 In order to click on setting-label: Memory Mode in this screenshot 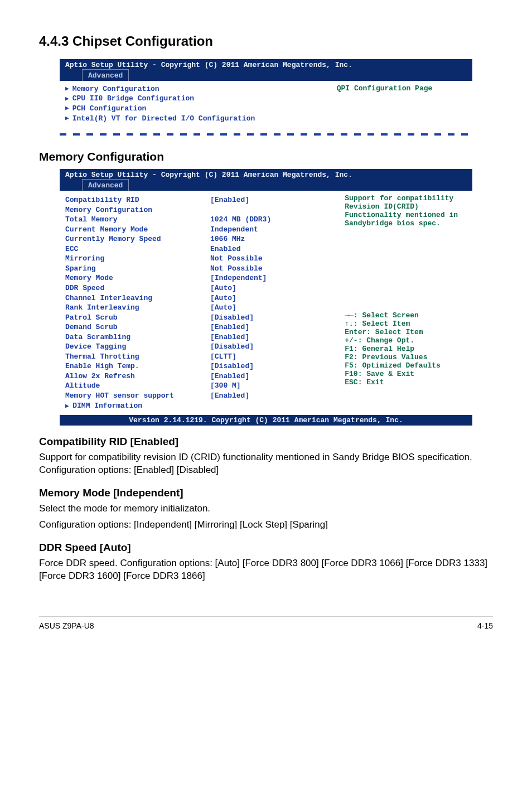, I will do `click(138, 278)`.